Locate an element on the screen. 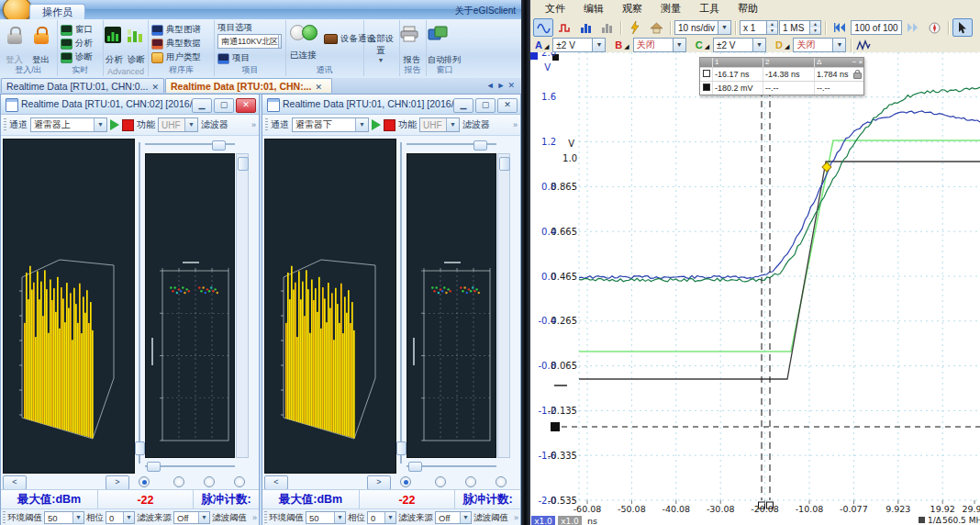 This screenshot has height=525, width=980. advanced-diagnose-button: 诊断 is located at coordinates (136, 44).